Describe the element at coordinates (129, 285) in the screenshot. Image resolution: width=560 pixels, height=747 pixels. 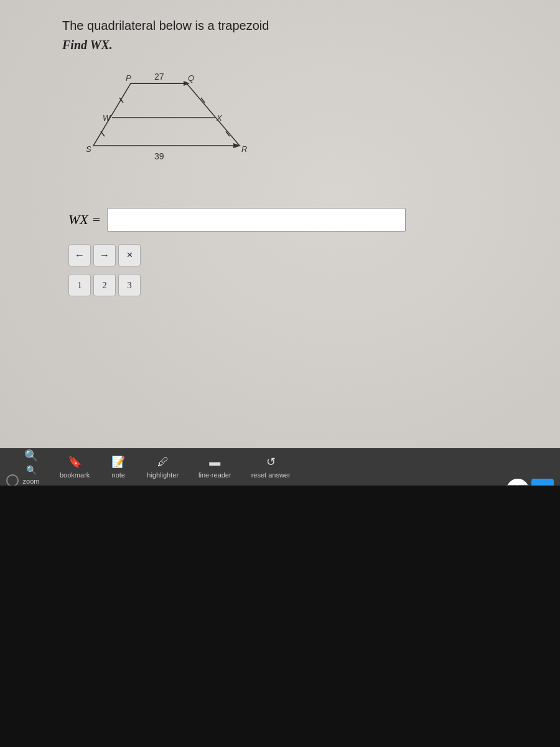
I see `num-btn-3: 3` at that location.